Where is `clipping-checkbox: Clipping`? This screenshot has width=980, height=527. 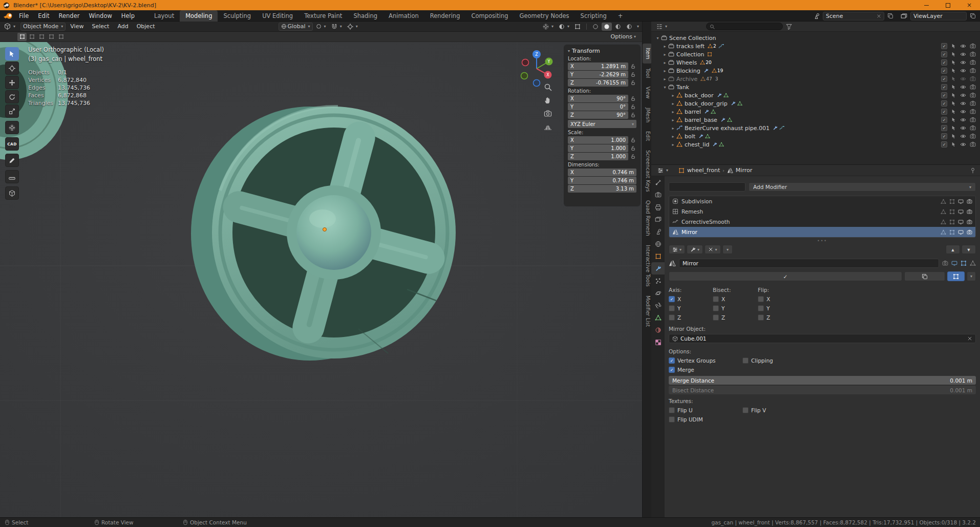 clipping-checkbox: Clipping is located at coordinates (758, 361).